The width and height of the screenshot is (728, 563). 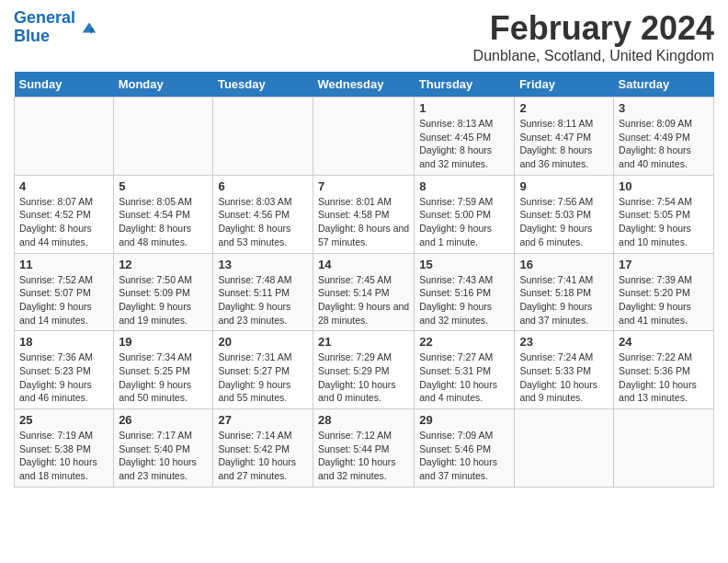 I want to click on calendar-cell: 11Sunrise: 7:52 AM Sunset: 5:07 PM Dayli…, so click(x=64, y=293).